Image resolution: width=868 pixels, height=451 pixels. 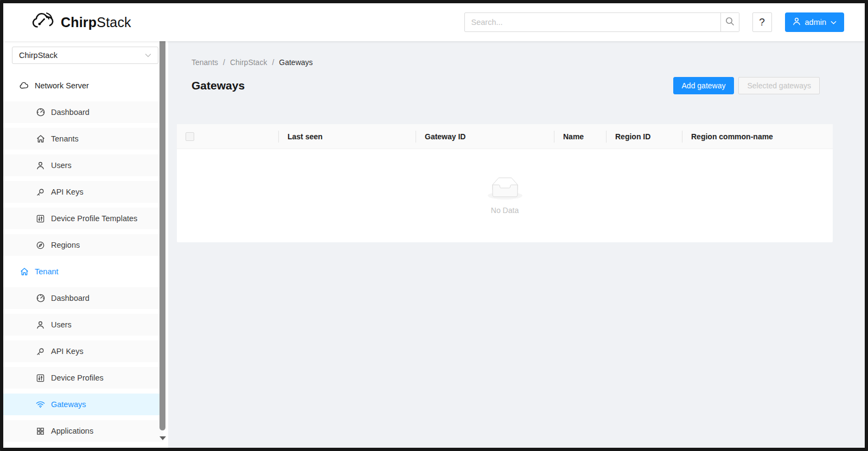 What do you see at coordinates (244, 137) in the screenshot?
I see `column-header-status` at bounding box center [244, 137].